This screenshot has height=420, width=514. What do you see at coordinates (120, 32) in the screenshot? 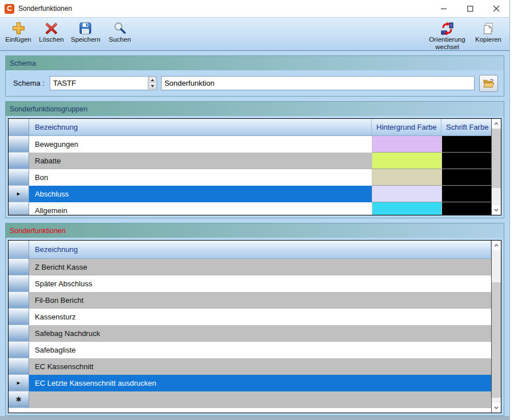
I see `suchen-button: Suchen` at bounding box center [120, 32].